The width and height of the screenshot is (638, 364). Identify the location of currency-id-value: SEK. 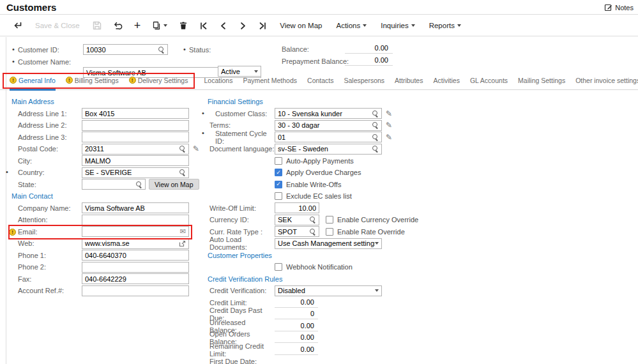
(294, 220).